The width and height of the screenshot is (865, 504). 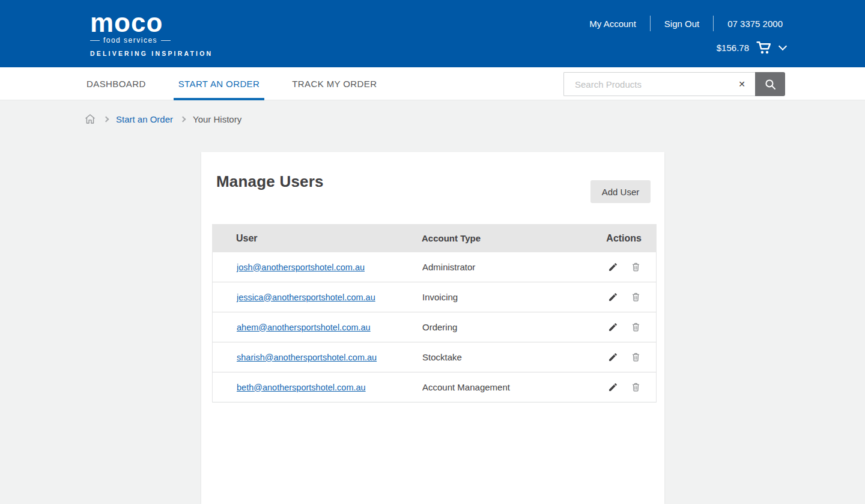 What do you see at coordinates (130, 34) in the screenshot?
I see `moco-logo: moco food services DELIVERING INSPIRATIO…` at bounding box center [130, 34].